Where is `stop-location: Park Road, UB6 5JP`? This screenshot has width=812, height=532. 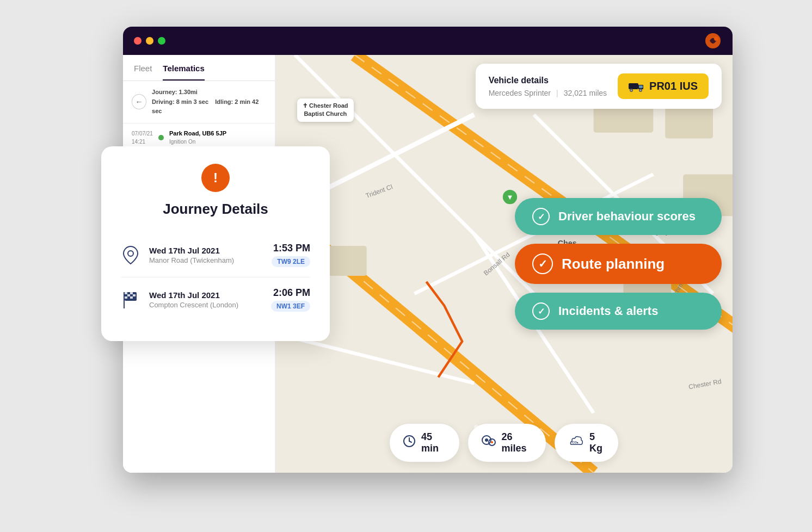
stop-location: Park Road, UB6 5JP is located at coordinates (198, 134).